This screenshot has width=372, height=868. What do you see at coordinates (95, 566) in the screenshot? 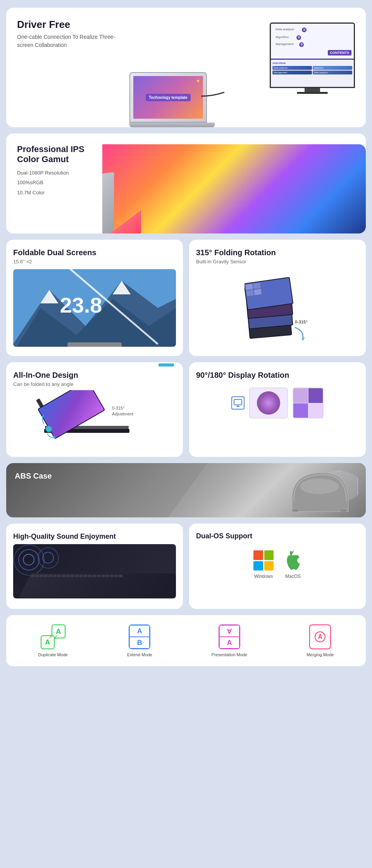
I see `sound-card: High-Quality Sound Enjoyment` at bounding box center [95, 566].